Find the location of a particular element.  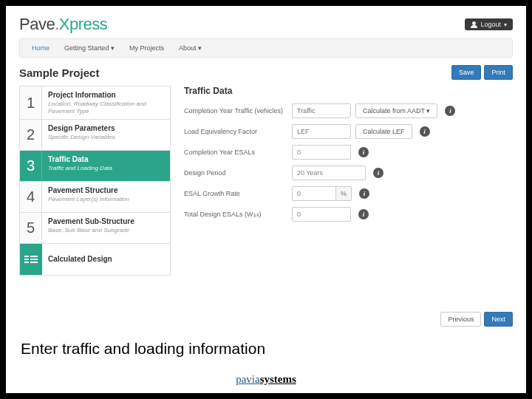

step-title: Calculated Design is located at coordinates (80, 259).